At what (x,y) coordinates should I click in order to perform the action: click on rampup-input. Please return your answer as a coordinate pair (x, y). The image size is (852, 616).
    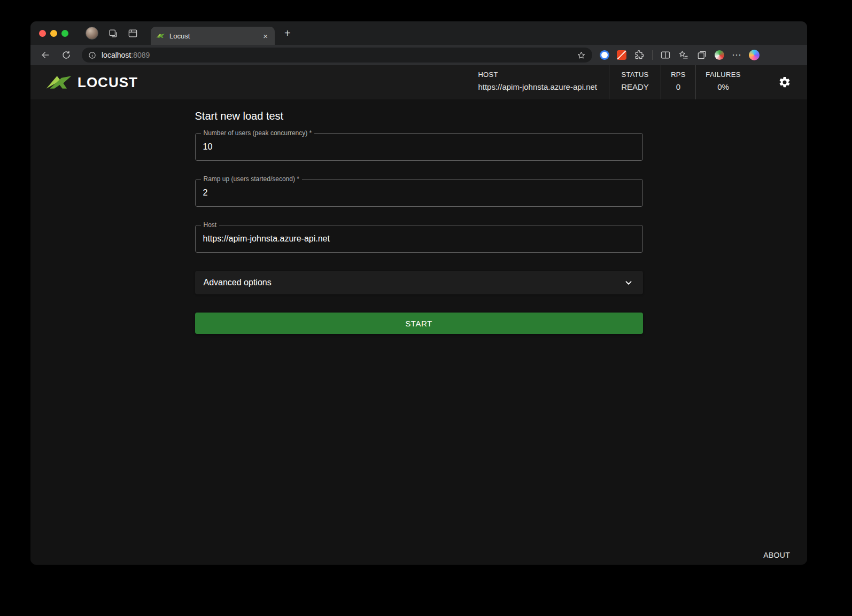
    Looking at the image, I should click on (419, 193).